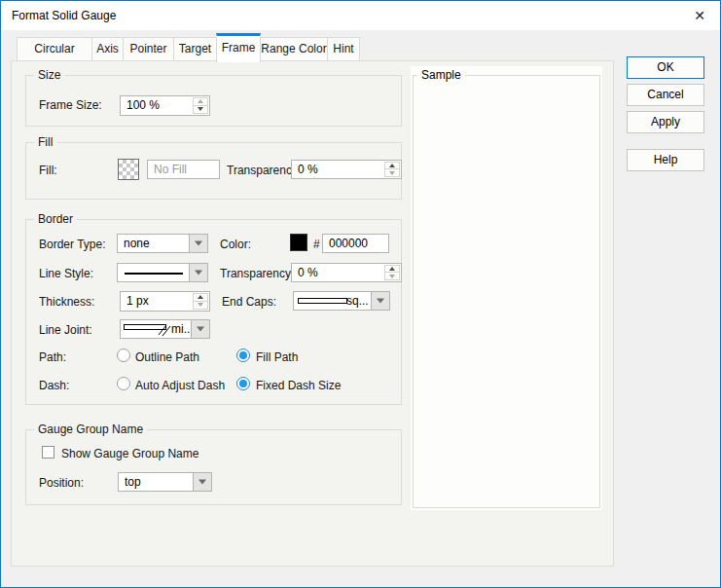  Describe the element at coordinates (61, 483) in the screenshot. I see `position-label: Position:` at that location.